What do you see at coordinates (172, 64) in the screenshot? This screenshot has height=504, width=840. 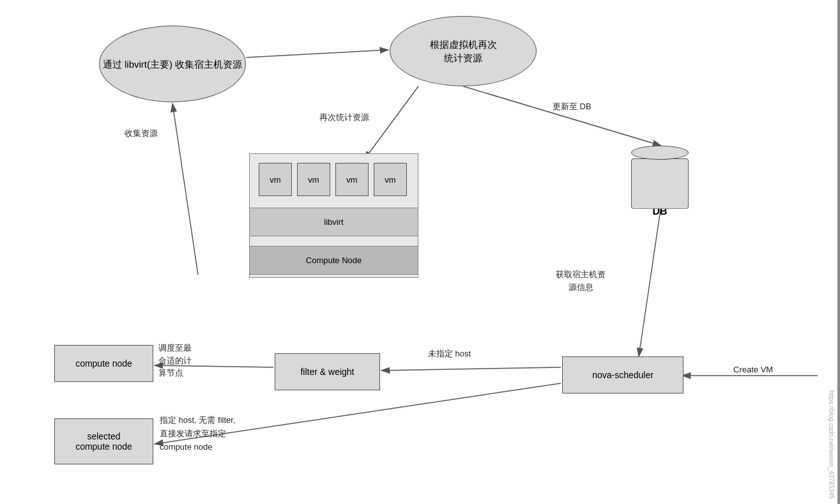 I see `ellipse-collect-resource-label: 通过 libvirt(主要) 收集宿主机资源` at bounding box center [172, 64].